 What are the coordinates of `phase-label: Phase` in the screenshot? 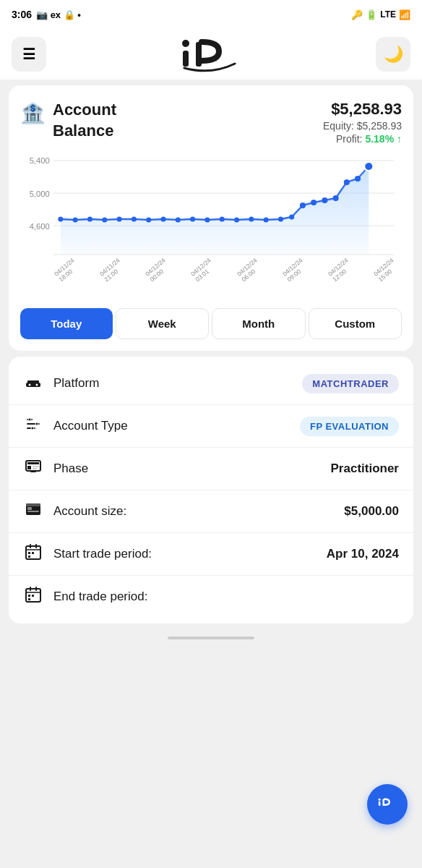 It's located at (71, 469).